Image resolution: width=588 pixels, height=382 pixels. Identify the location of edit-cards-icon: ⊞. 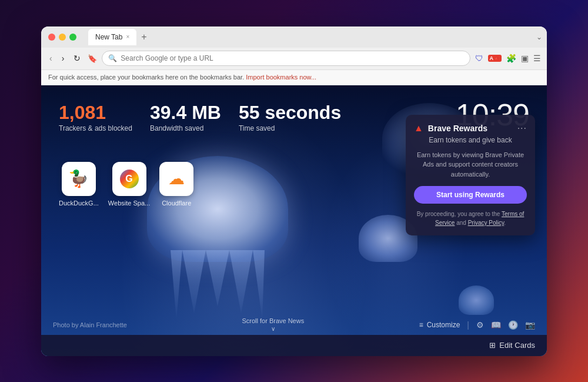
(493, 345).